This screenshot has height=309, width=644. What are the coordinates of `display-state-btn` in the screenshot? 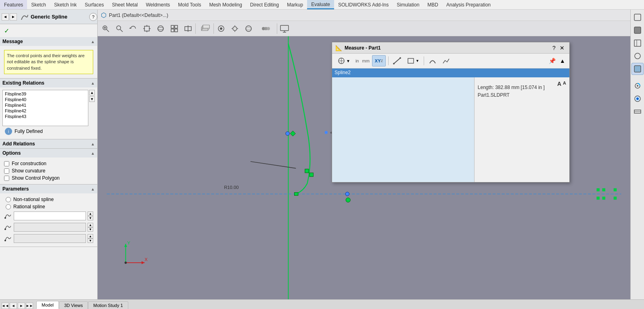 It's located at (266, 29).